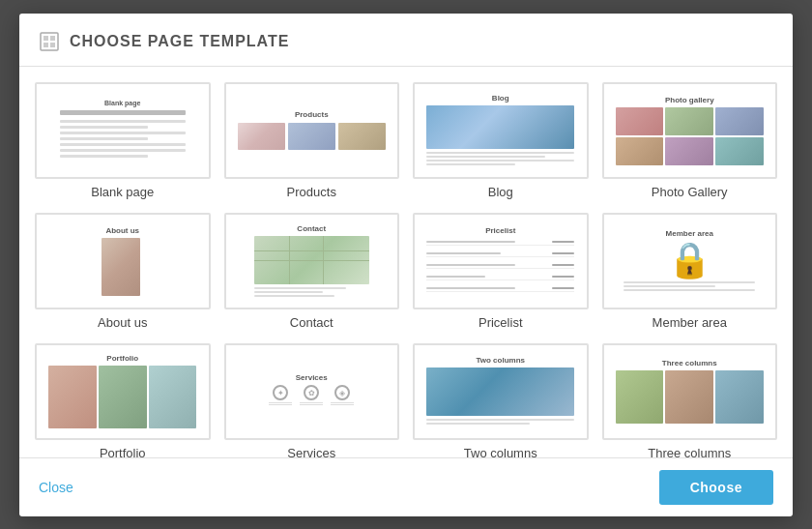  I want to click on template-item-blank: Blank page Blank page, so click(123, 141).